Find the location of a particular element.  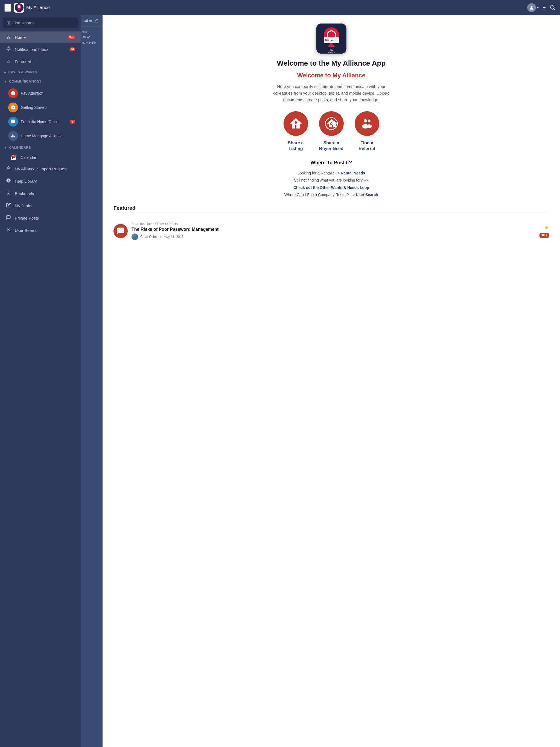

share-buyer-label: Share aBuyer Need is located at coordinates (331, 146).